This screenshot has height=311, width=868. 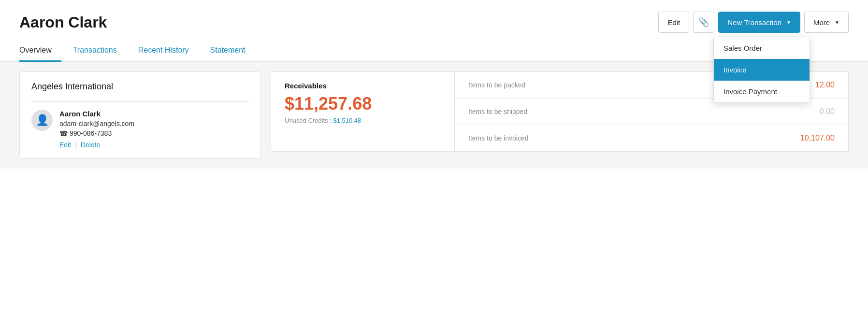 I want to click on contact-edit-link: Edit, so click(x=65, y=145).